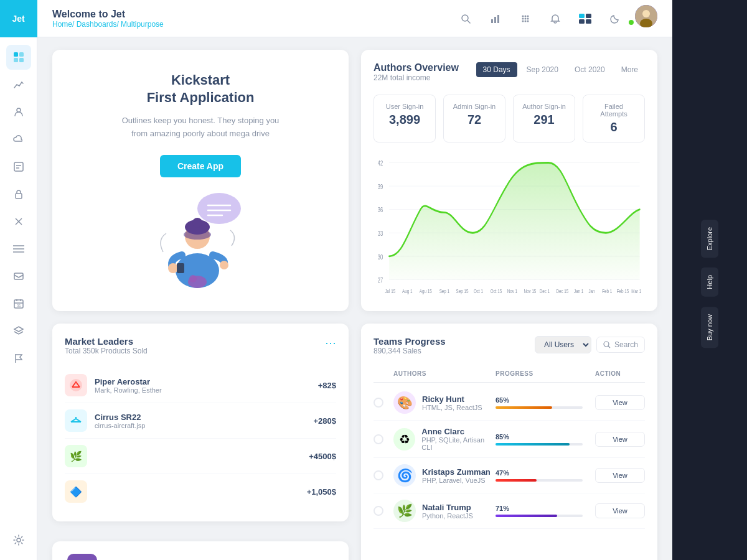 This screenshot has width=747, height=560. Describe the element at coordinates (620, 373) in the screenshot. I see `col-action: ACTION` at that location.